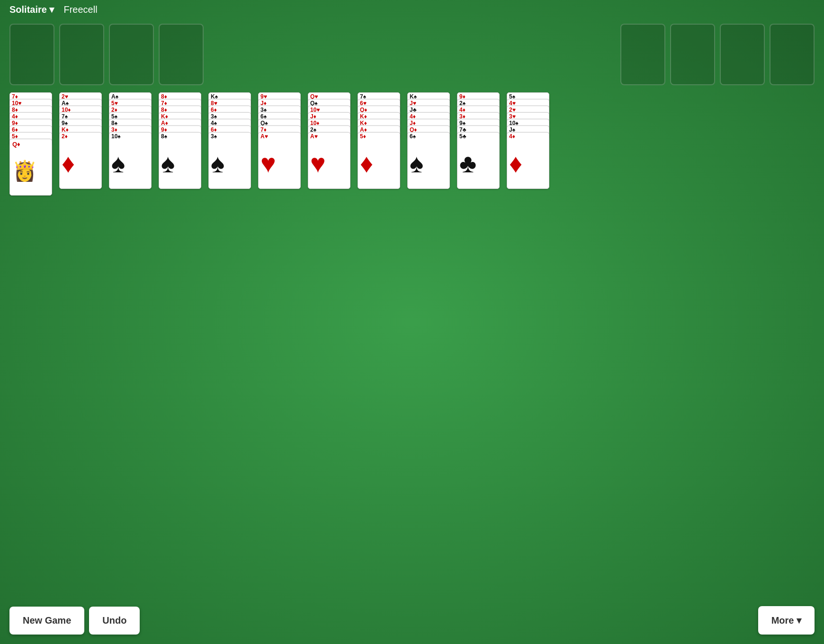 This screenshot has width=824, height=644. Describe the element at coordinates (107, 54) in the screenshot. I see `free-cells` at that location.